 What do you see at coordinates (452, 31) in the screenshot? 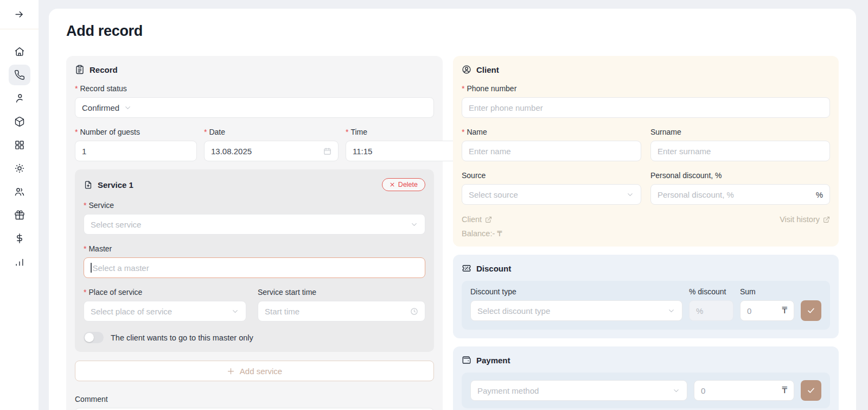
I see `page-title: Add record` at bounding box center [452, 31].